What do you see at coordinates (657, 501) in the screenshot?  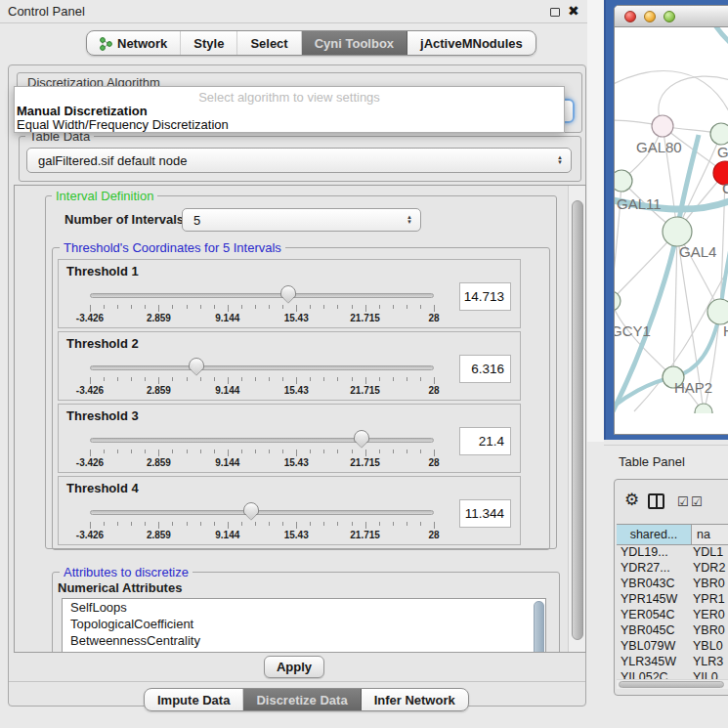 I see `split-view-icon` at bounding box center [657, 501].